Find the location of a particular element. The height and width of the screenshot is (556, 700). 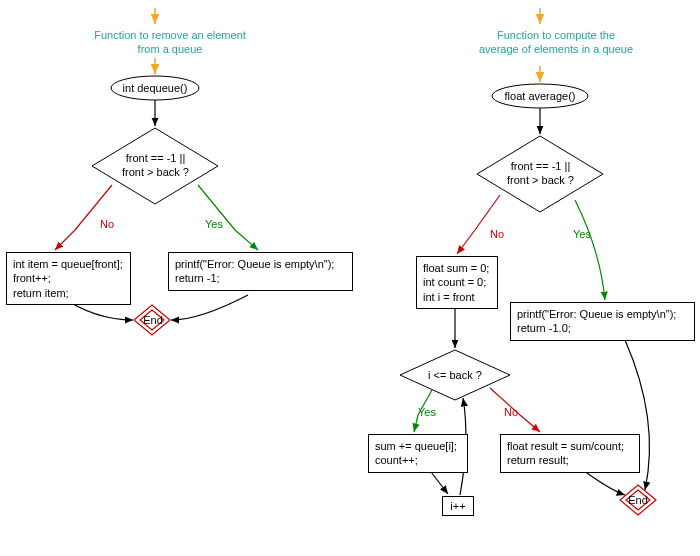

left-start-text: int dequeue() is located at coordinates (155, 89).